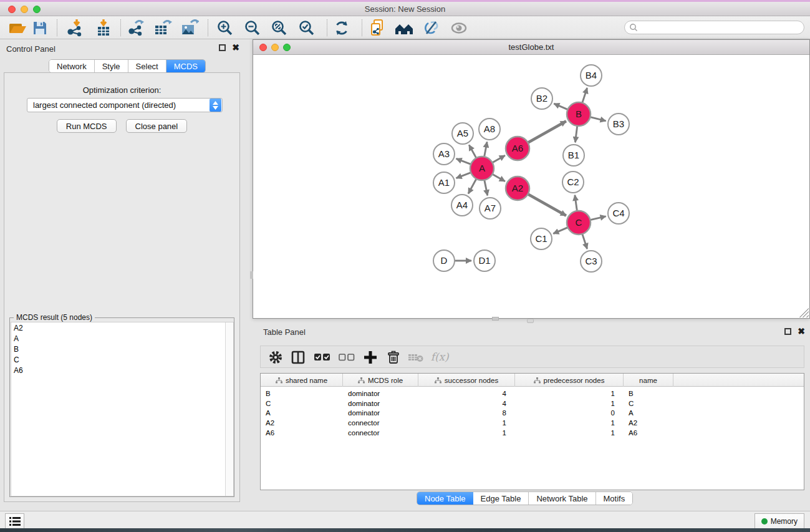 The height and width of the screenshot is (532, 810). I want to click on split-table-view-icon, so click(298, 357).